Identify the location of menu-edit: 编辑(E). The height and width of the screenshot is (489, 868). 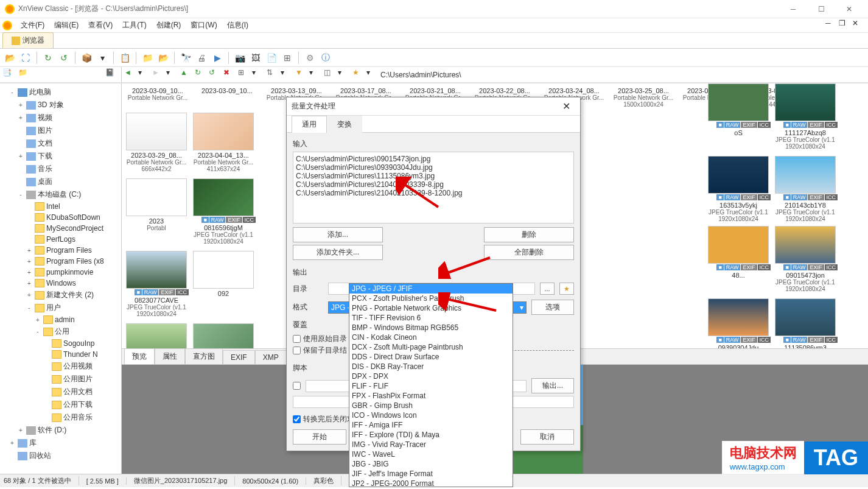
(66, 26).